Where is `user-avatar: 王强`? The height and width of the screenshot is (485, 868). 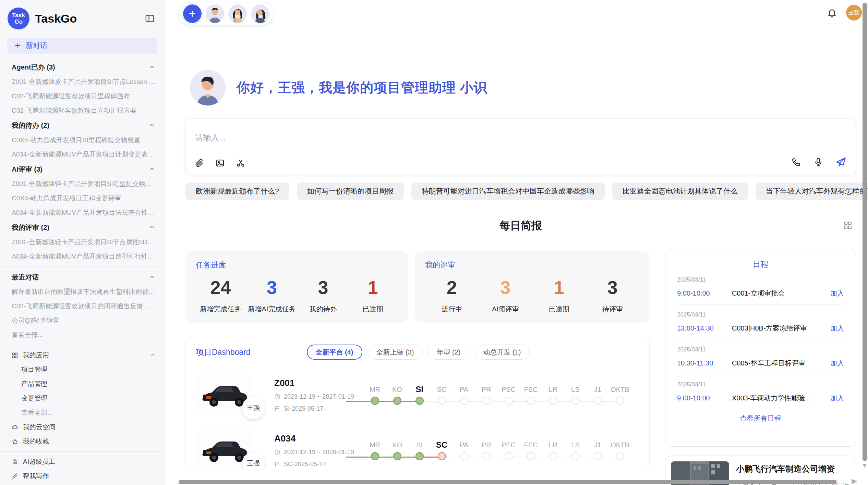 user-avatar: 王强 is located at coordinates (854, 13).